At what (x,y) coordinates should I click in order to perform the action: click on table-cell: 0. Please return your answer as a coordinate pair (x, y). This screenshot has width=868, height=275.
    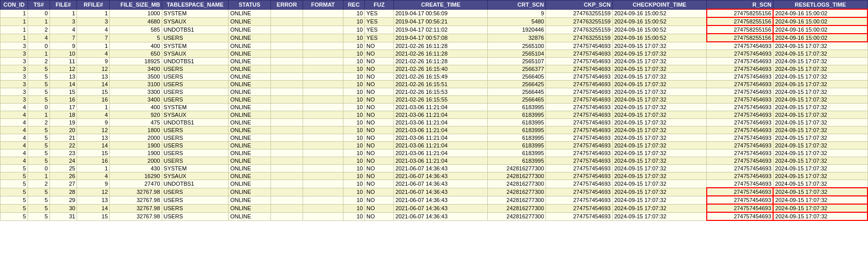
    Looking at the image, I should click on (39, 168).